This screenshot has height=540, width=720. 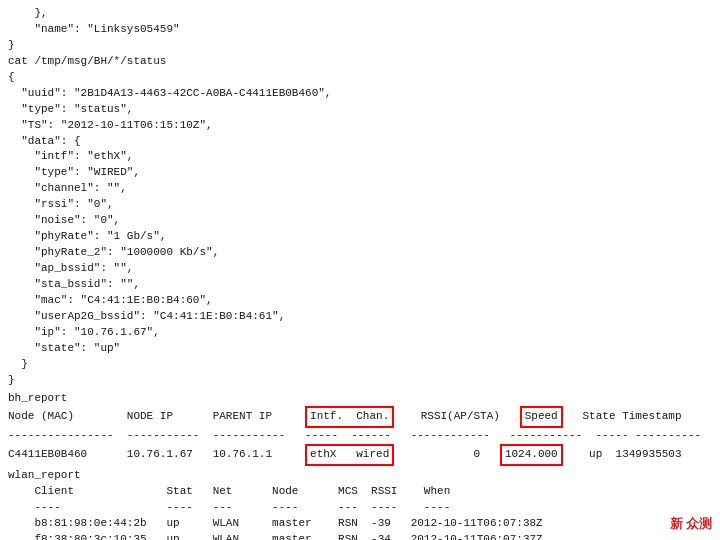 I want to click on bh-row-rssi-val: 0, so click(x=447, y=455).